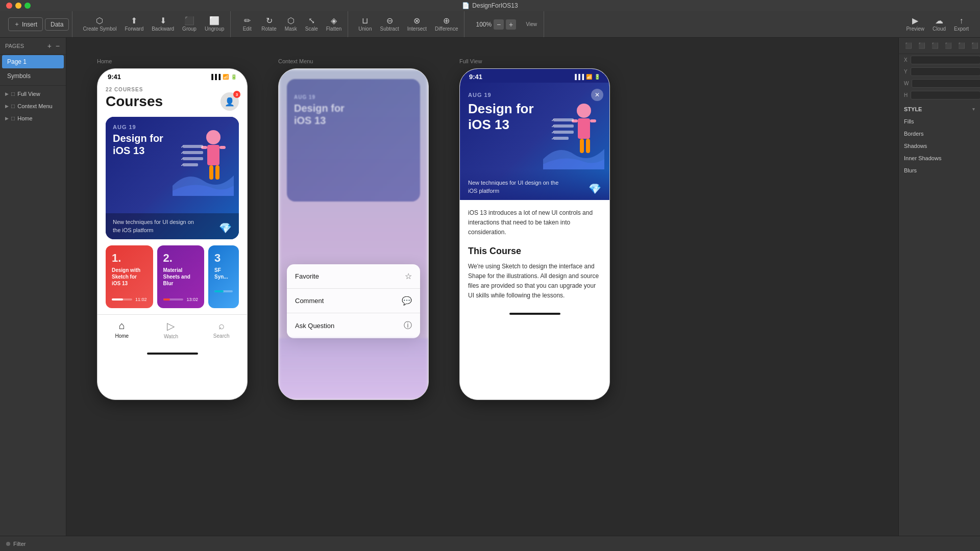 The image size is (980, 551). I want to click on fv-illustration: ✓ ✓ ✓ ✓, so click(576, 131).